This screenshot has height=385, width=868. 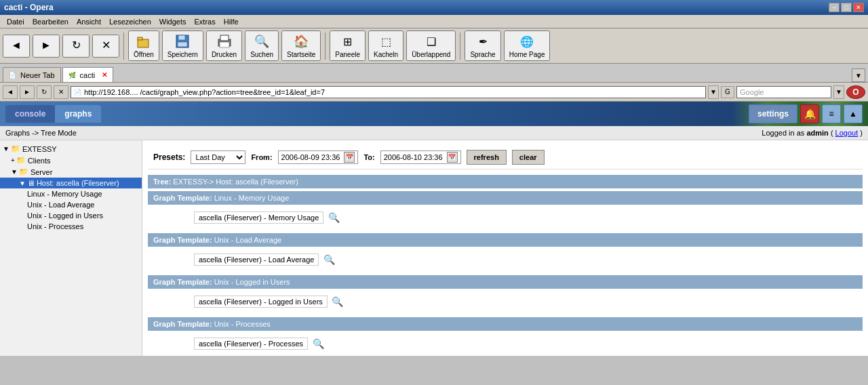 I want to click on tree-header-value: EXTESSY-> Host: ascella (Fileserver), so click(x=236, y=182).